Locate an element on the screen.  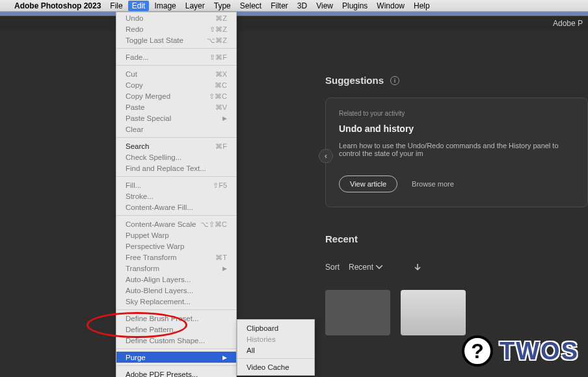
menu-item-label: Fill... is located at coordinates (133, 185).